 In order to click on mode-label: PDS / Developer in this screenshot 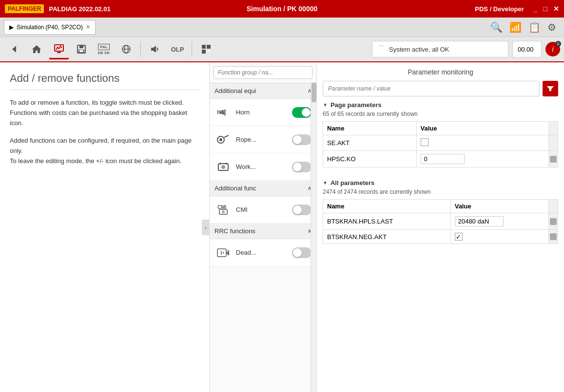, I will do `click(499, 9)`.